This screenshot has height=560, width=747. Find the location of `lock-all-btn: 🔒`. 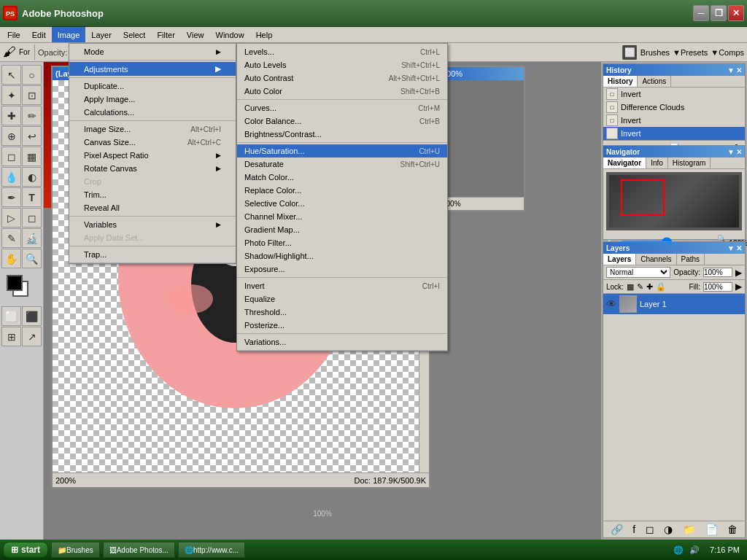

lock-all-btn: 🔒 is located at coordinates (661, 287).